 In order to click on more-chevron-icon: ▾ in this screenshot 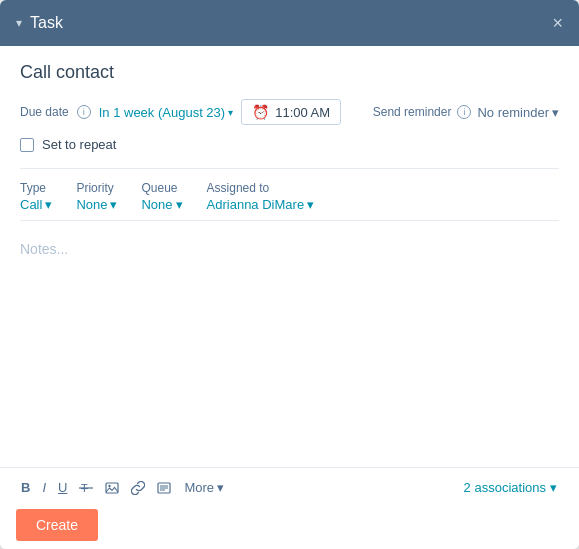, I will do `click(220, 488)`.